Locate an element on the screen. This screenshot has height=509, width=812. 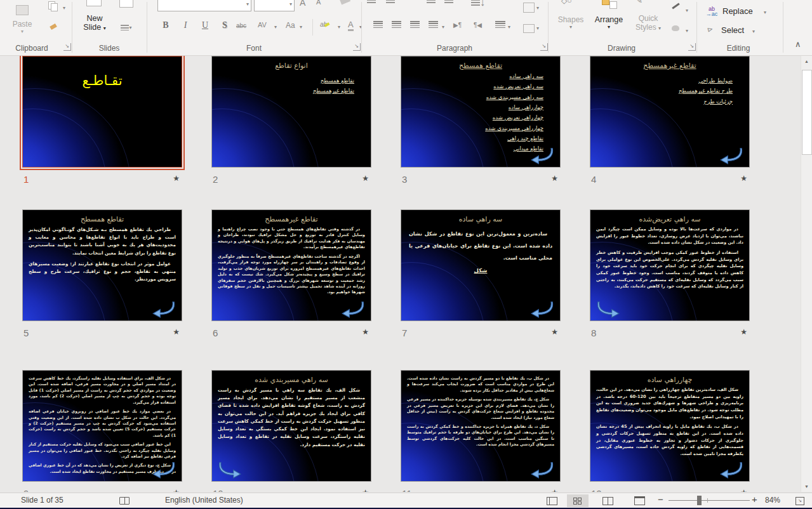
align-right-button is located at coordinates (415, 24).